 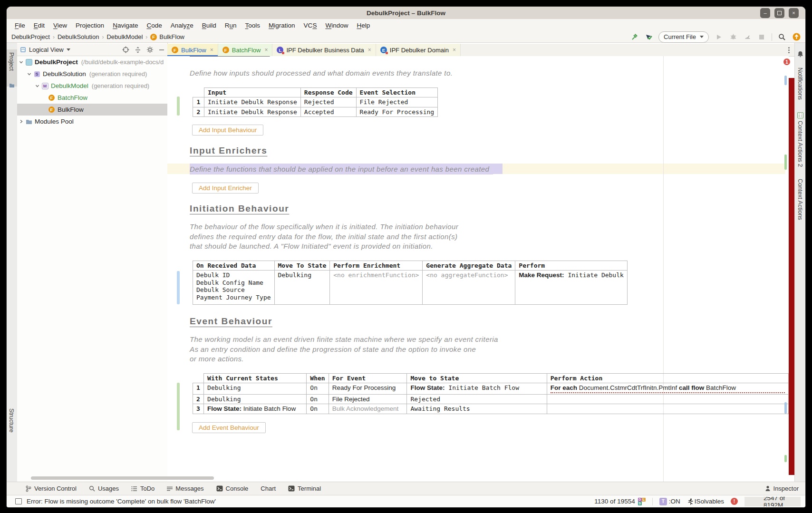 I want to click on minimize-button: –, so click(x=765, y=13).